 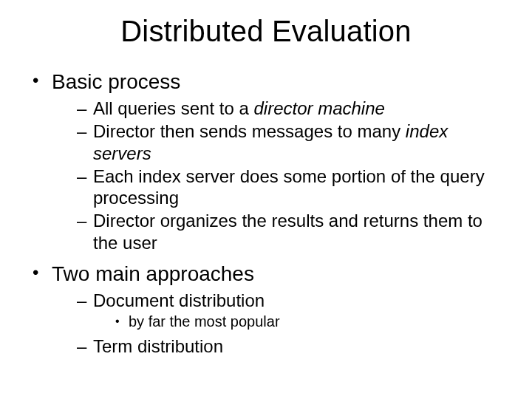 I want to click on bullet-label: Two main approaches, so click(x=153, y=273).